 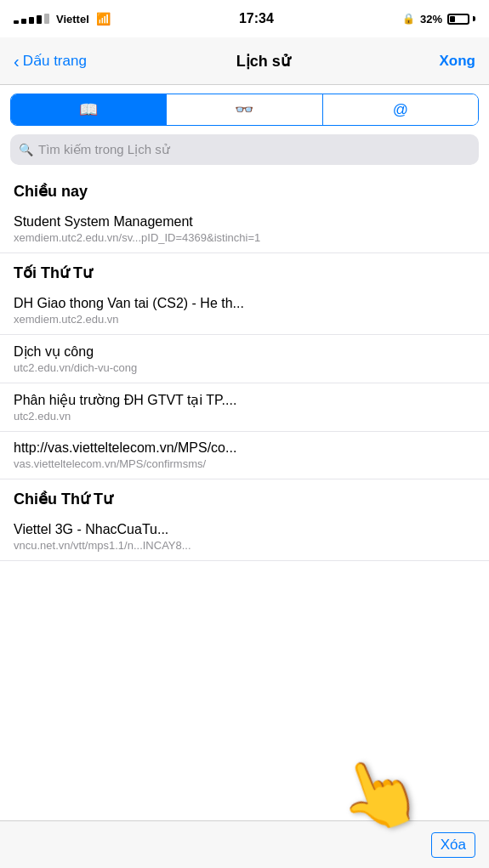 What do you see at coordinates (62, 19) in the screenshot?
I see `status-left: Viettel 📶` at bounding box center [62, 19].